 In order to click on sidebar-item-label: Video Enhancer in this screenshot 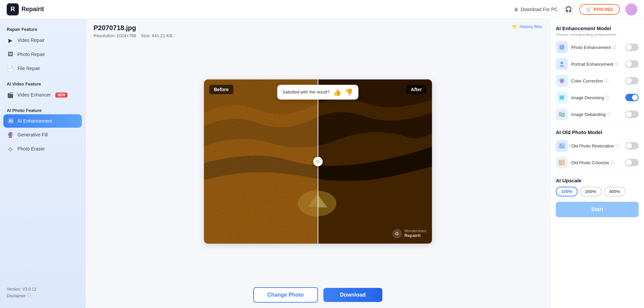, I will do `click(34, 95)`.